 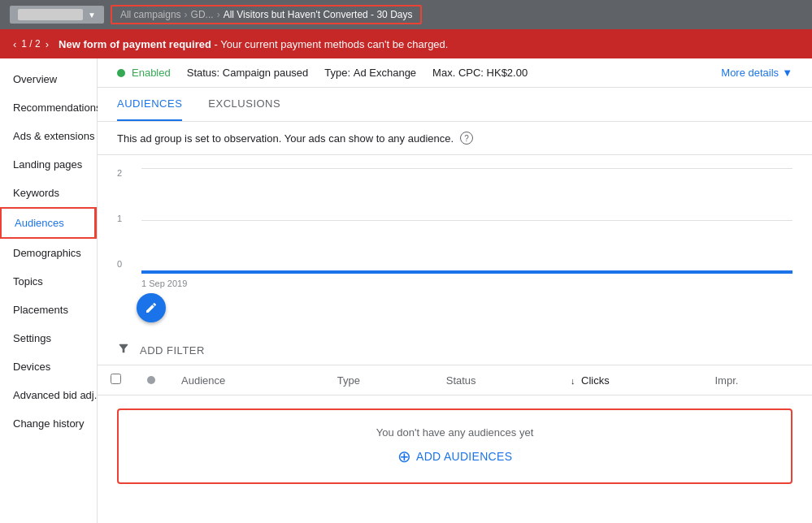 I want to click on sidebar-item-audiences: Audiences, so click(x=49, y=223).